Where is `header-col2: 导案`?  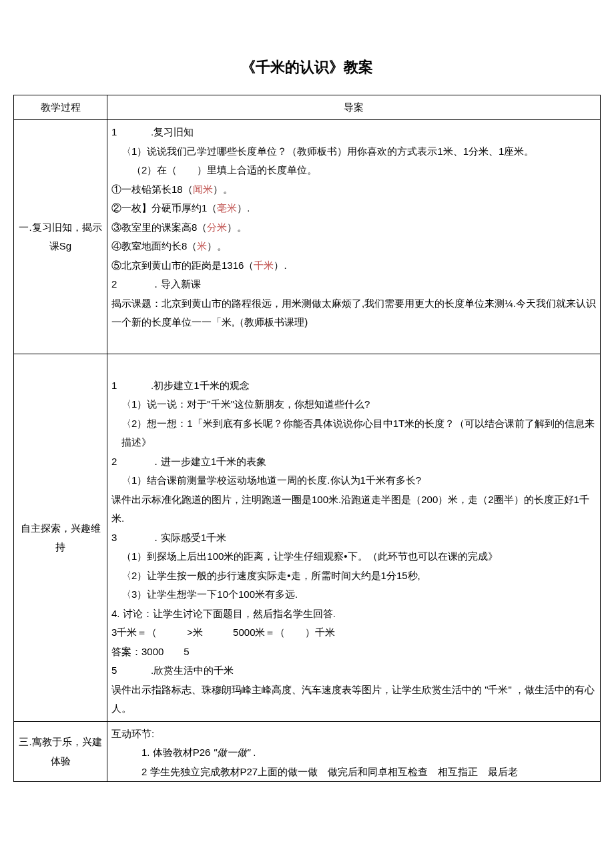
header-col2: 导案 is located at coordinates (354, 107).